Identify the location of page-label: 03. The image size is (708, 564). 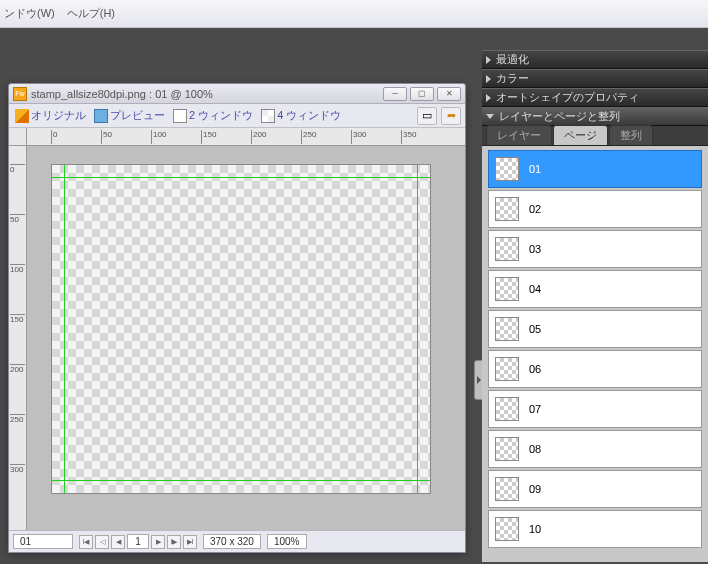
(535, 249).